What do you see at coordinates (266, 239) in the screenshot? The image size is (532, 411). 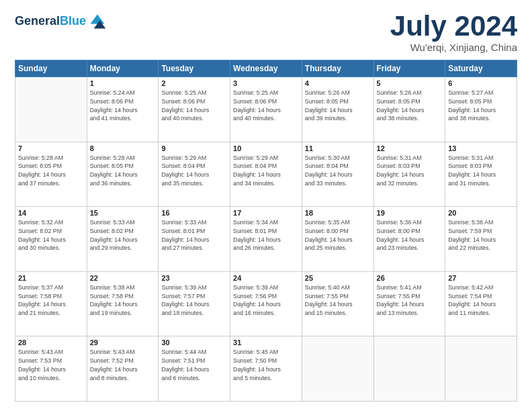 I see `calendar-week-row: 14Sunrise: 5:32 AM Sunset: 8:02 PM Dayli…` at bounding box center [266, 239].